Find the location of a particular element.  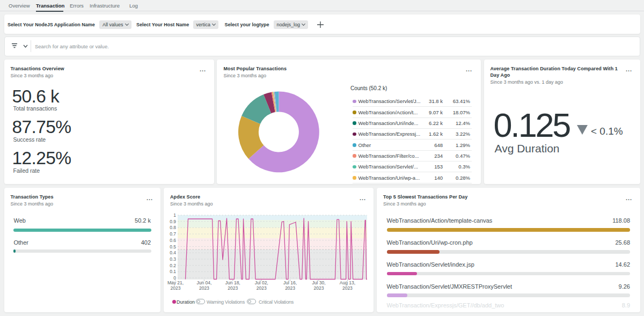

svg-text: 0.9 is located at coordinates (173, 222).